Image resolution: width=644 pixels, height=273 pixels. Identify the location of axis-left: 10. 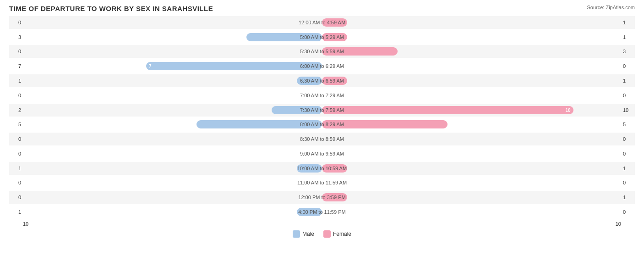
(26, 224).